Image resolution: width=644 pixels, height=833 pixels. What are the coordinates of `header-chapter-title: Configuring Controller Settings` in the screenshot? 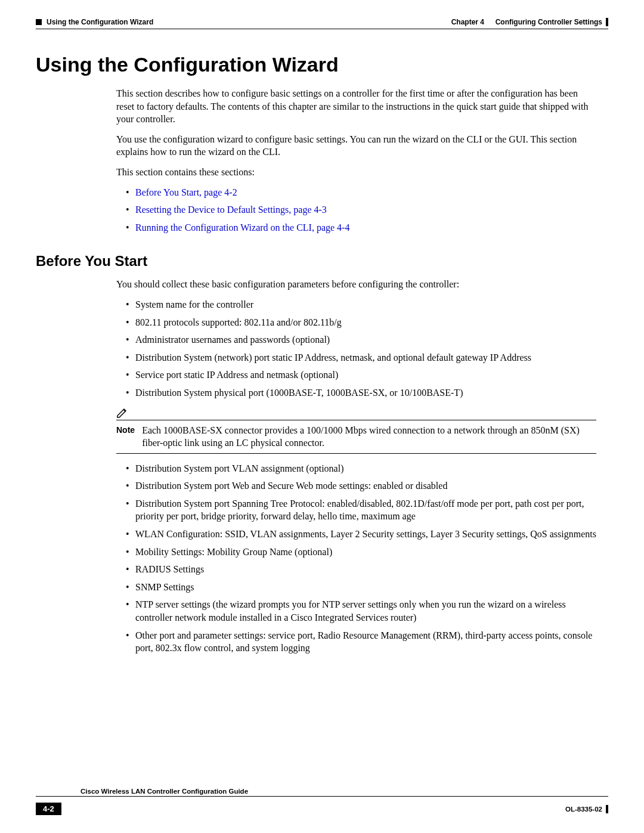 It's located at (549, 22).